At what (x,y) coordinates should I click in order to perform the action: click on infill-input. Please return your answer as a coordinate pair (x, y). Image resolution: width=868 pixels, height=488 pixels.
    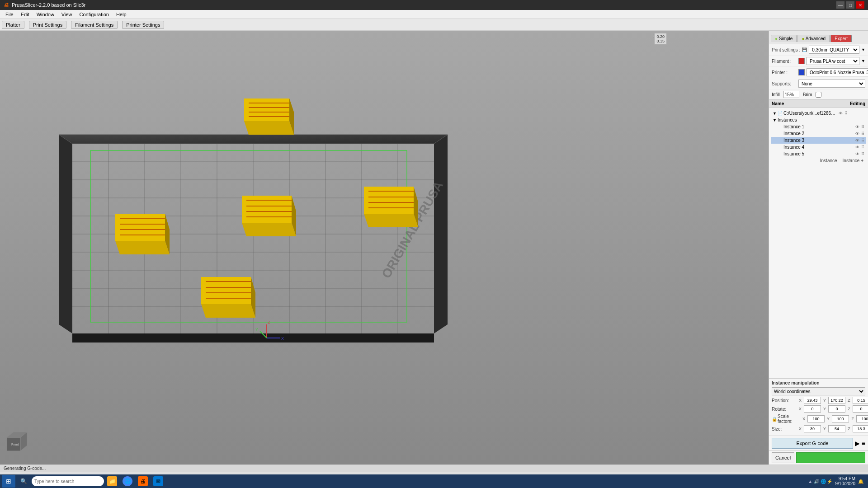
    Looking at the image, I should click on (791, 94).